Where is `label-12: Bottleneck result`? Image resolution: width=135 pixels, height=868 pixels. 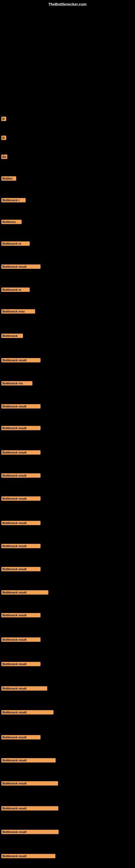 label-12: Bottleneck result is located at coordinates (21, 360).